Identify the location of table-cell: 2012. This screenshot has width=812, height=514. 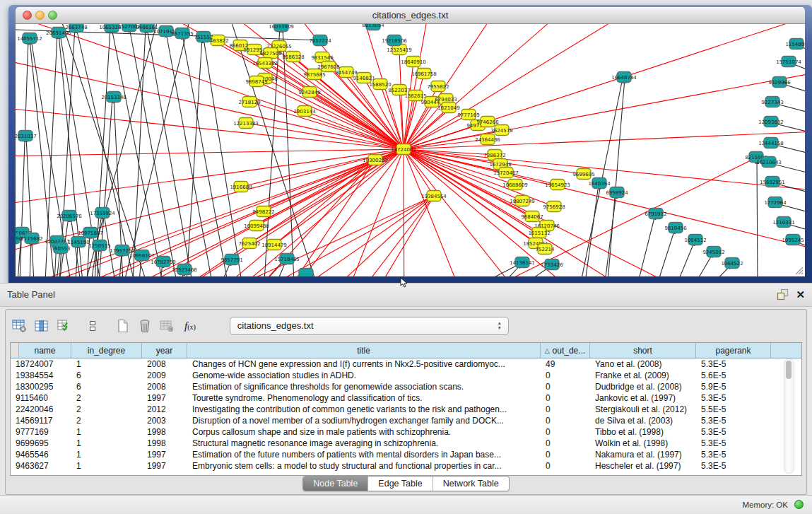
(165, 409).